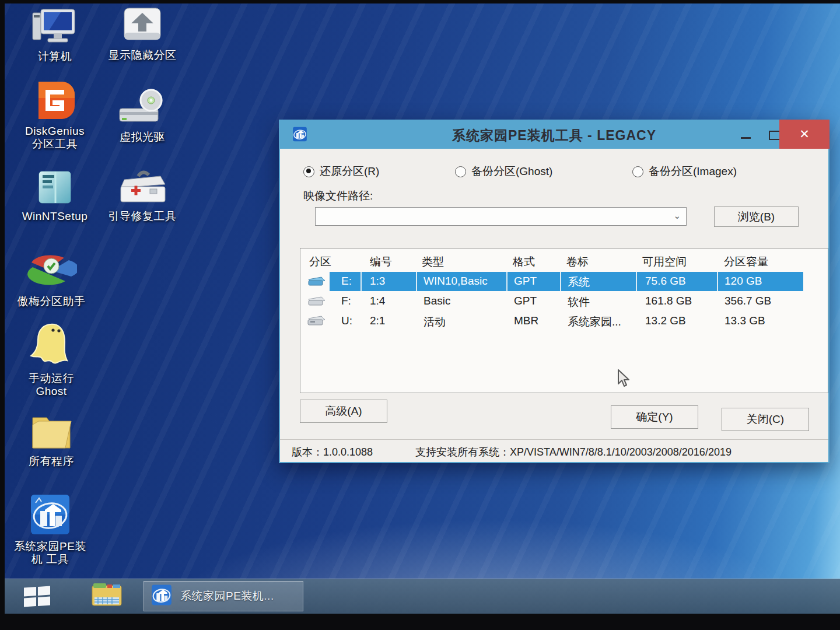  I want to click on desktop-icon-pe-tool: 系统家园PE装 机 工具, so click(50, 531).